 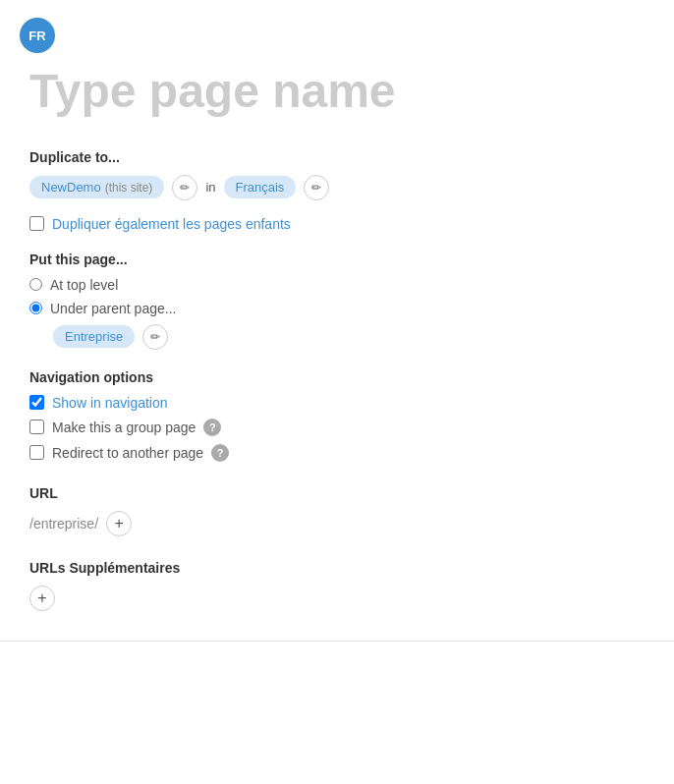 What do you see at coordinates (37, 452) in the screenshot?
I see `redirect-checkbox` at bounding box center [37, 452].